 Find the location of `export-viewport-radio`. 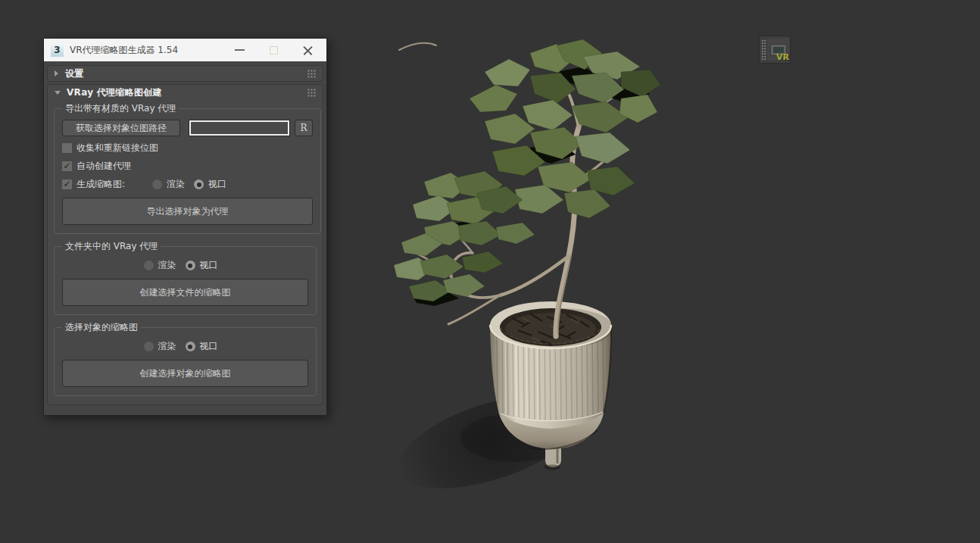

export-viewport-radio is located at coordinates (198, 185).